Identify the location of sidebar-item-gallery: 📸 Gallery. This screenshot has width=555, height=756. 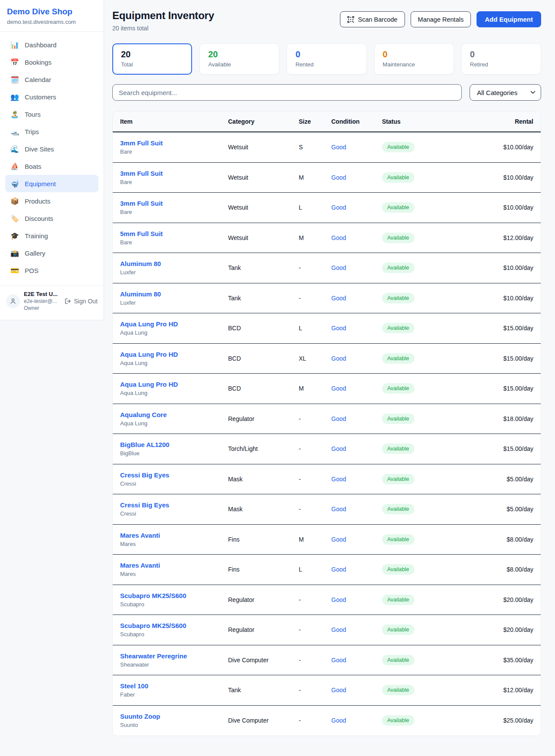
(52, 253).